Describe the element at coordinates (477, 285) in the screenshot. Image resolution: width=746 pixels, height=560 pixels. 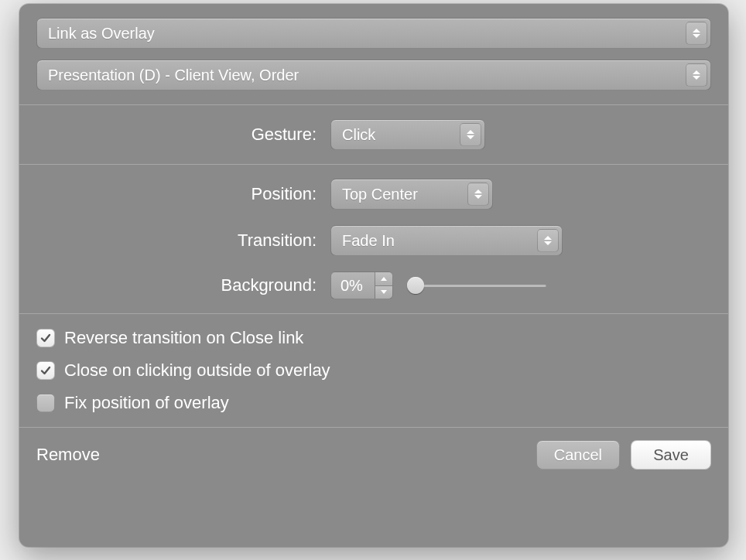
I see `background-slider` at that location.